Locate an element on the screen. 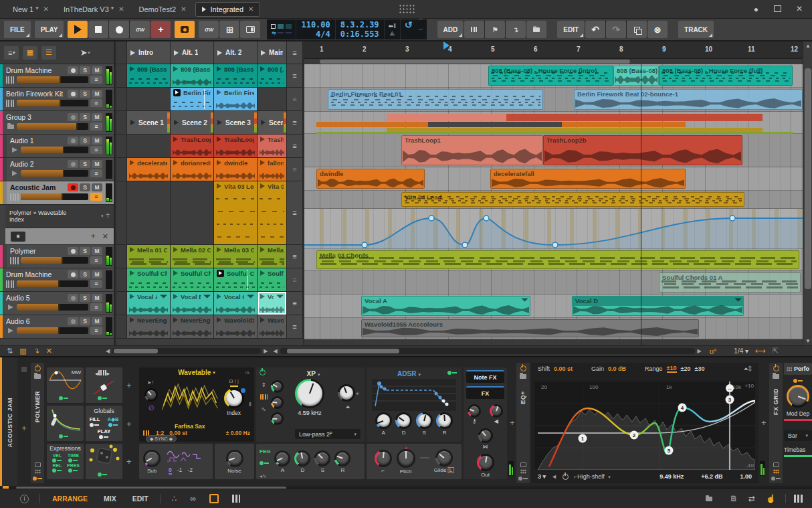 This screenshot has height=508, width=812. scene-launch-cell: Scene 1 is located at coordinates (148, 123).